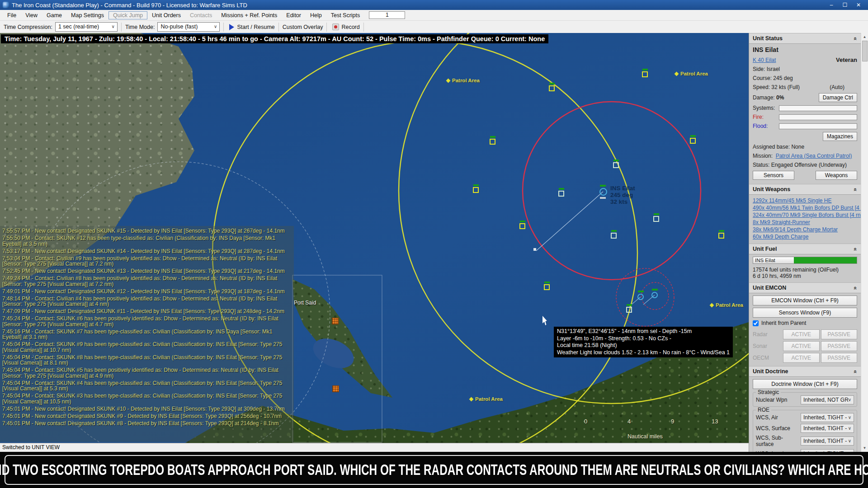 The image size is (868, 488). Describe the element at coordinates (189, 27) in the screenshot. I see `time-mode-select: No-pulse (fast) ∨` at that location.